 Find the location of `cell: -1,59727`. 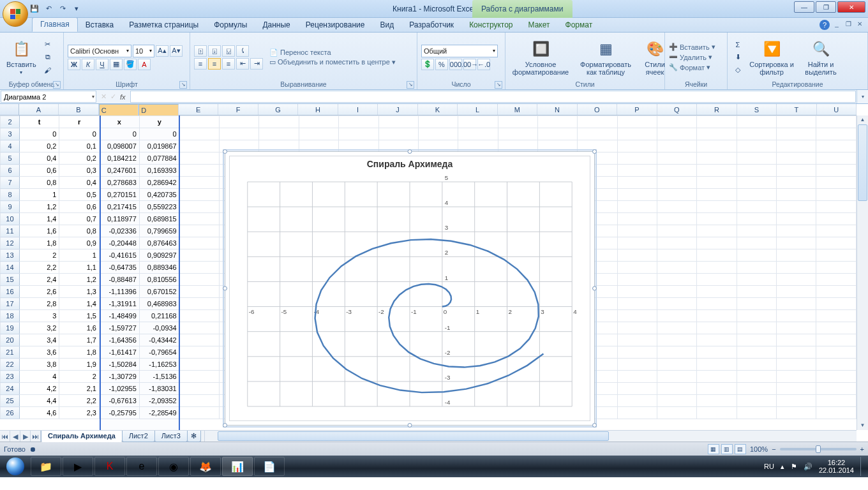

cell: -1,59727 is located at coordinates (119, 328).